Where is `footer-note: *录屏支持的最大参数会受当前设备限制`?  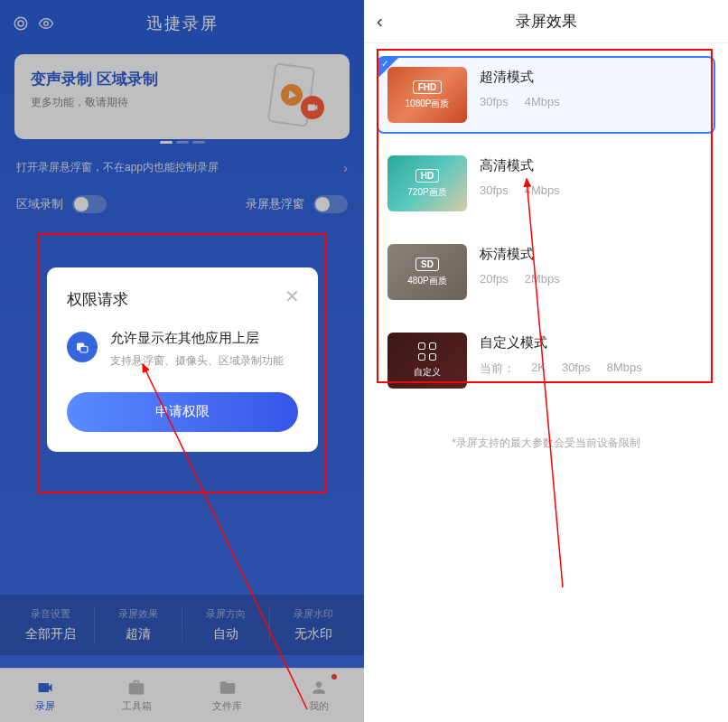 footer-note: *录屏支持的最大参数会受当前设备限制 is located at coordinates (546, 443).